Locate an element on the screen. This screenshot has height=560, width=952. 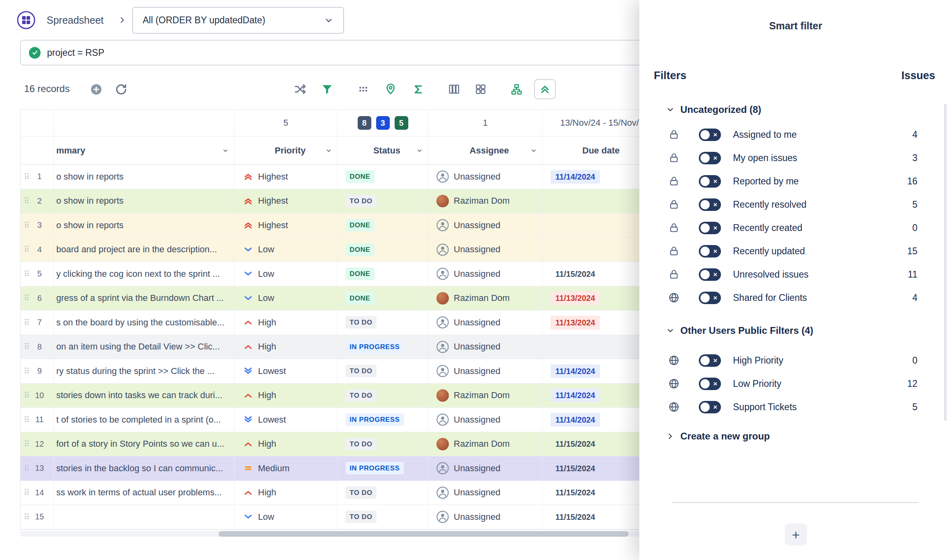
priority-cell: Medium is located at coordinates (286, 468).